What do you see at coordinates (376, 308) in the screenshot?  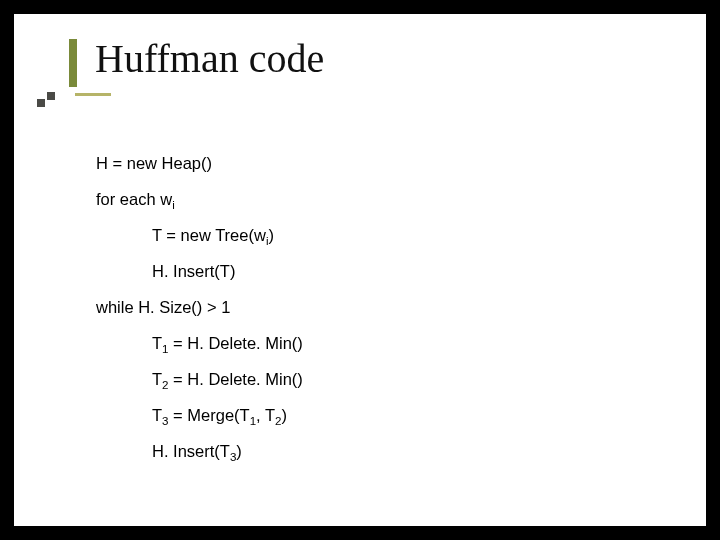 I see `code-line: while H. Size() > 1` at bounding box center [376, 308].